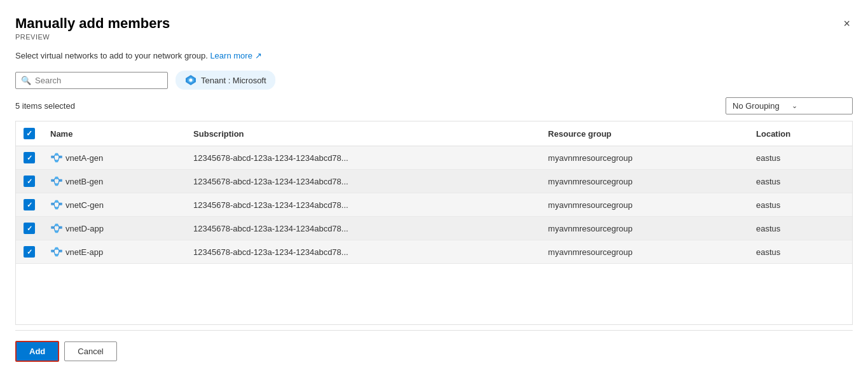 The image size is (868, 372). What do you see at coordinates (37, 351) in the screenshot?
I see `add-button: Add` at bounding box center [37, 351].